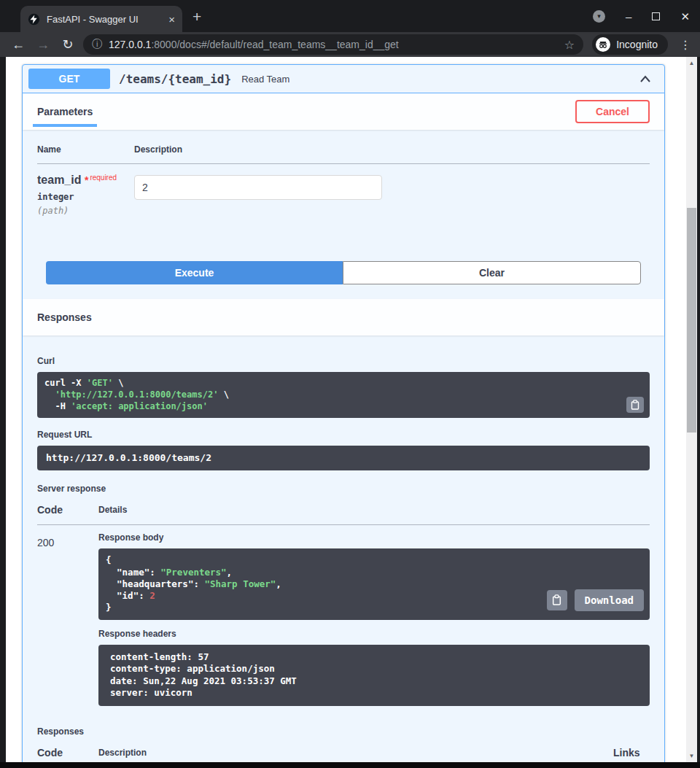 This screenshot has height=768, width=700. Describe the element at coordinates (691, 320) in the screenshot. I see `scrollbar-thumb` at that location.